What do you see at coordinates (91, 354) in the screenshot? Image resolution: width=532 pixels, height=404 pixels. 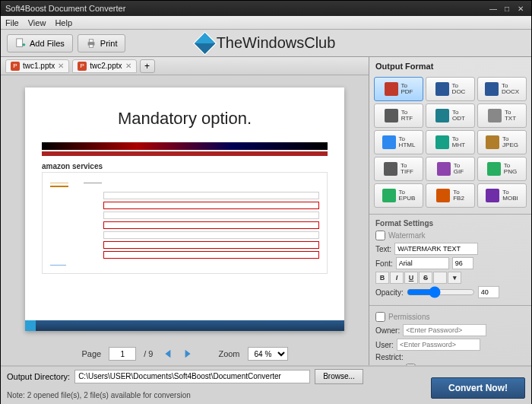 I see `page-label: Page` at bounding box center [91, 354].